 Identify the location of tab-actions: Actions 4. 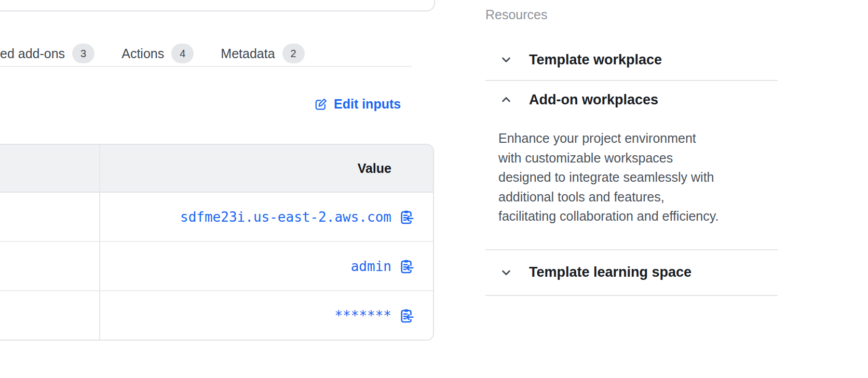
(158, 53).